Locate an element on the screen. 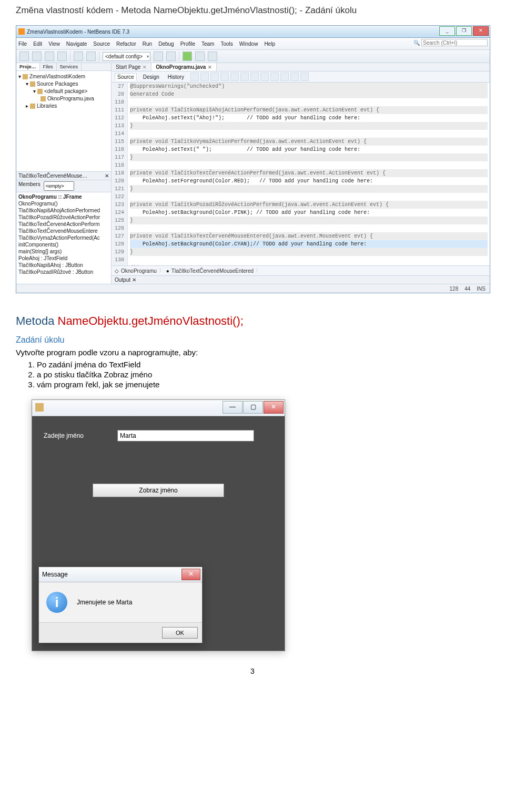  intro-text: Vytvořte program podle vzoru a naprogram… is located at coordinates (252, 352).